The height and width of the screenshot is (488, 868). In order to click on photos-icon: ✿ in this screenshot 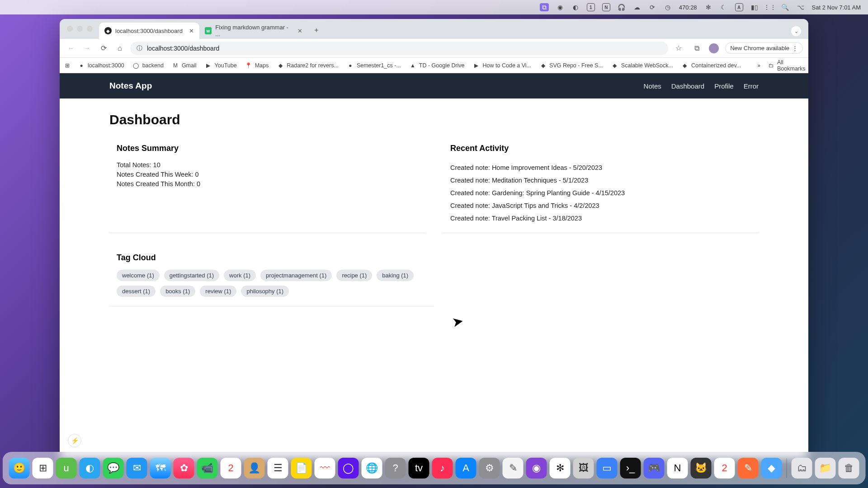, I will do `click(184, 468)`.